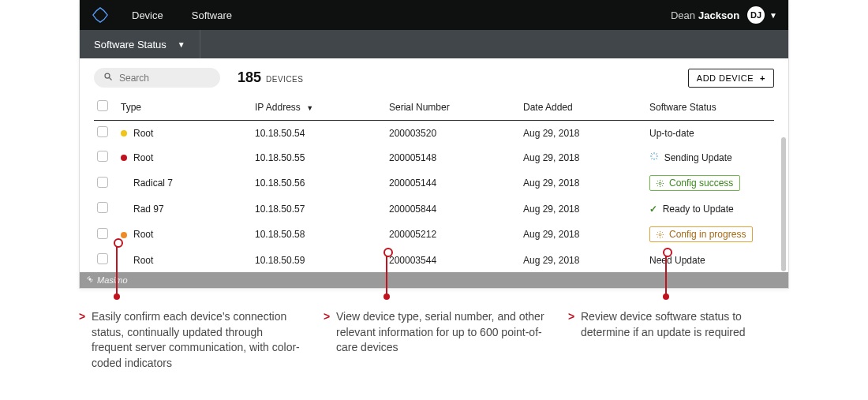  What do you see at coordinates (453, 108) in the screenshot?
I see `col-serial: Serial Number` at bounding box center [453, 108].